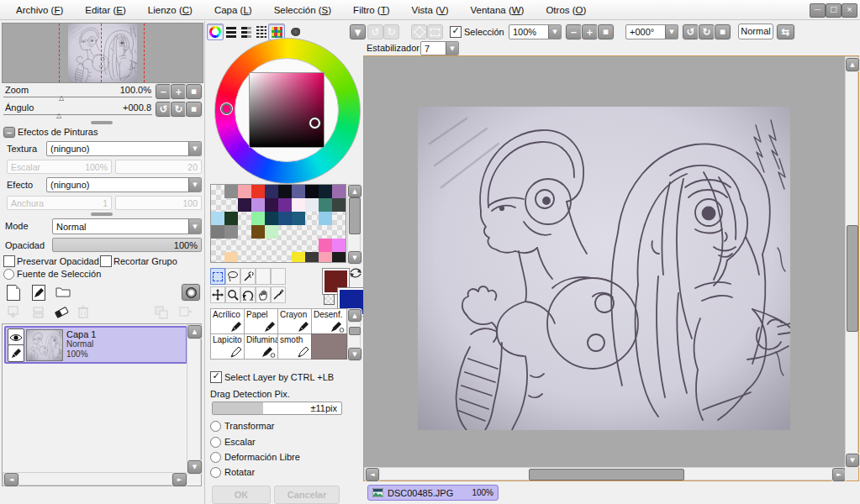 The width and height of the screenshot is (860, 504). Describe the element at coordinates (106, 10) in the screenshot. I see `menu-editar: Editar (E)` at that location.